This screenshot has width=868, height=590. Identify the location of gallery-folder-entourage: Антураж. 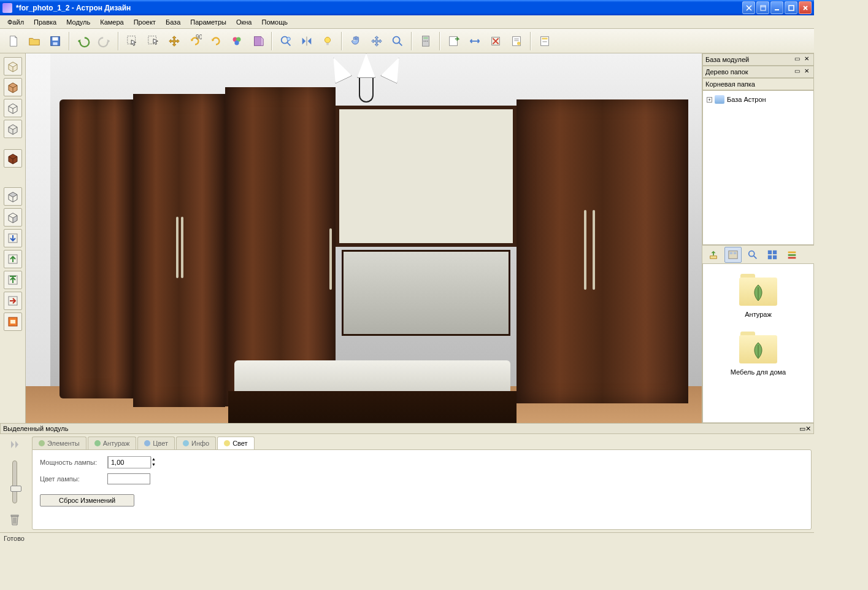
(758, 295).